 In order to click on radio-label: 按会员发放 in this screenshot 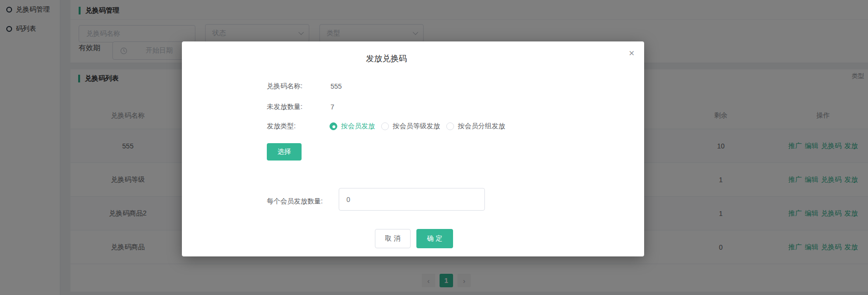, I will do `click(358, 126)`.